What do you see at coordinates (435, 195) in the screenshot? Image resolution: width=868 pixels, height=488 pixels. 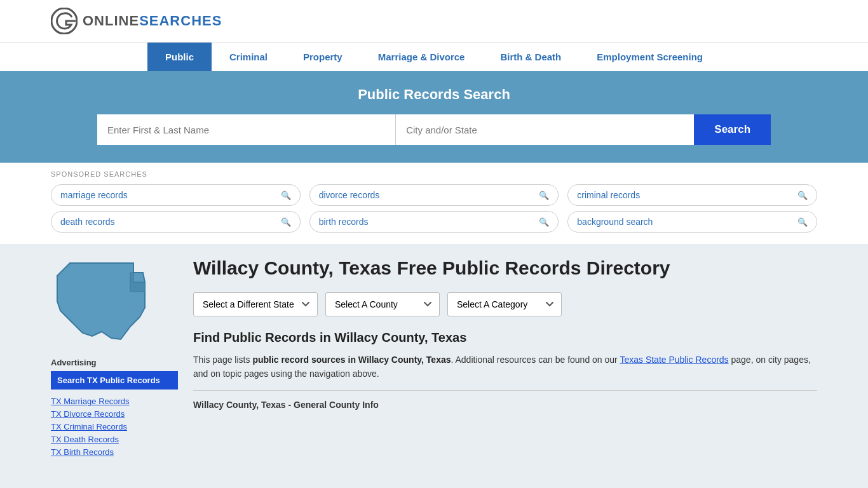 I see `sponsored-tag-1: divorce records 🔍` at bounding box center [435, 195].